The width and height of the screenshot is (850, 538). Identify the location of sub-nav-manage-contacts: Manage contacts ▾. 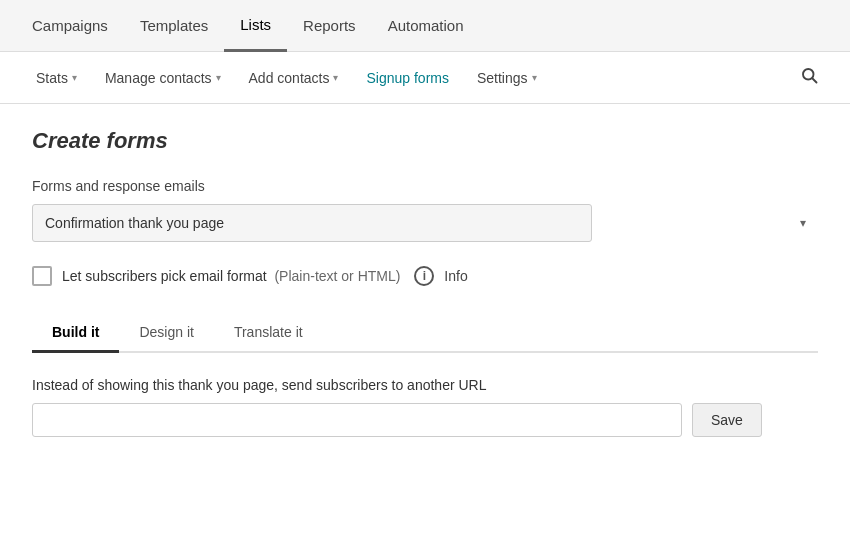
(163, 78).